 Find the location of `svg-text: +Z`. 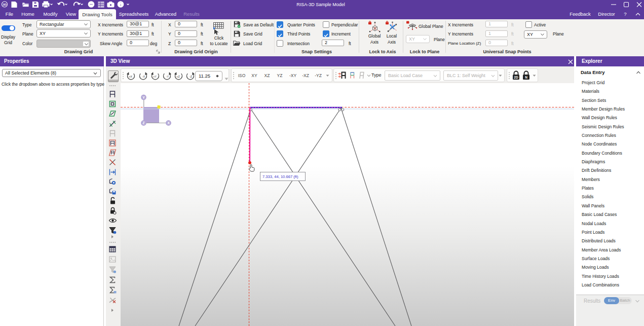

svg-text: +Z is located at coordinates (178, 76).